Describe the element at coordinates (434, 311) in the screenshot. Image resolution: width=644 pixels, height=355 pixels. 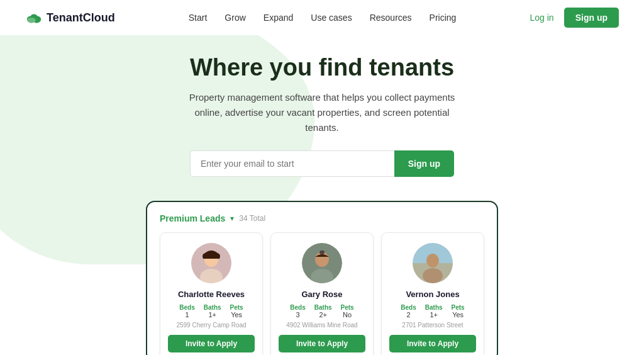
I see `attr-baths-2: Baths 1+` at that location.